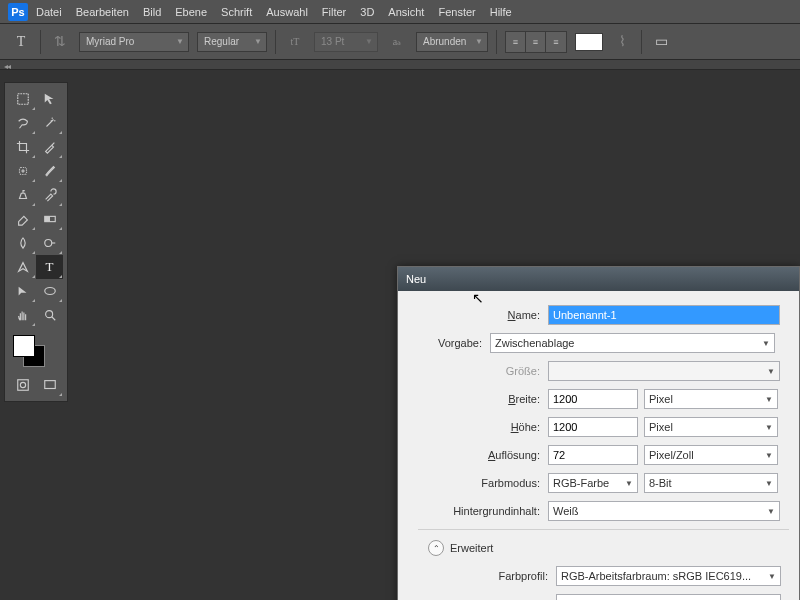 The height and width of the screenshot is (600, 800). Describe the element at coordinates (501, 12) in the screenshot. I see `menu-hilfe: Hilfe` at that location.